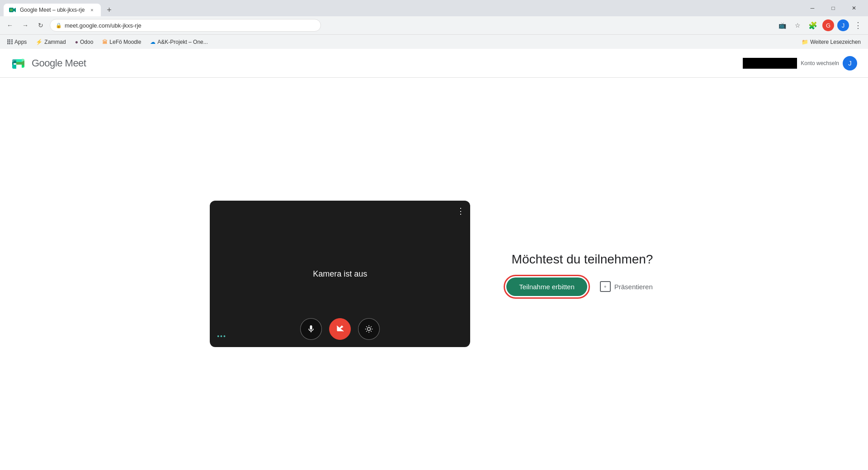 The height and width of the screenshot is (470, 868). Describe the element at coordinates (340, 329) in the screenshot. I see `camera-toggle-button` at that location.